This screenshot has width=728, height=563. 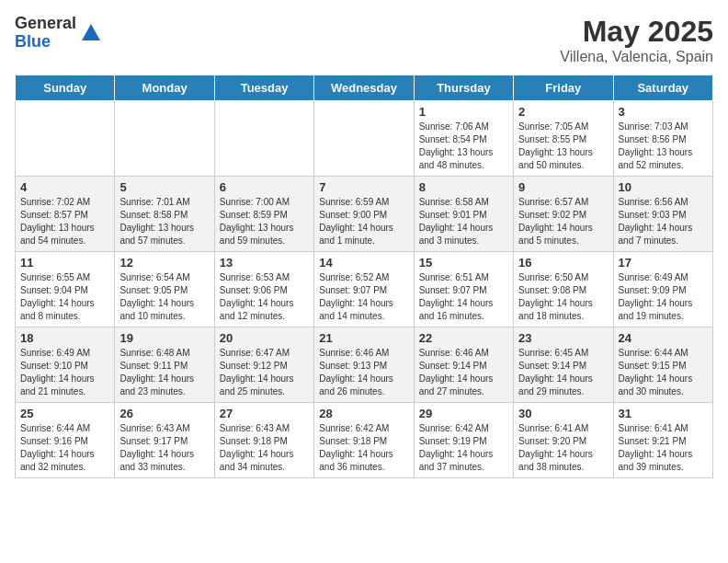 What do you see at coordinates (164, 297) in the screenshot?
I see `day-info: Sunrise: 6:54 AM Sunset: 9:05 PM Dayligh…` at bounding box center [164, 297].